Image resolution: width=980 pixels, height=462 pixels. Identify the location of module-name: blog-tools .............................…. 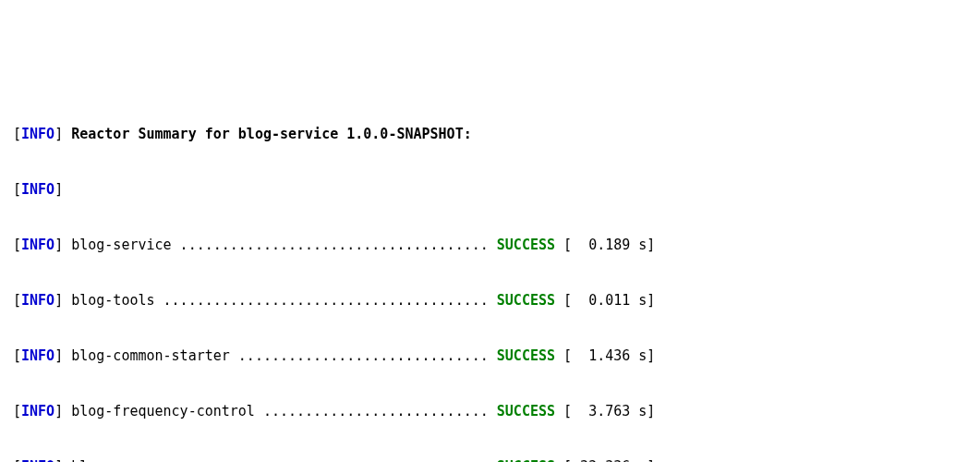
(280, 300).